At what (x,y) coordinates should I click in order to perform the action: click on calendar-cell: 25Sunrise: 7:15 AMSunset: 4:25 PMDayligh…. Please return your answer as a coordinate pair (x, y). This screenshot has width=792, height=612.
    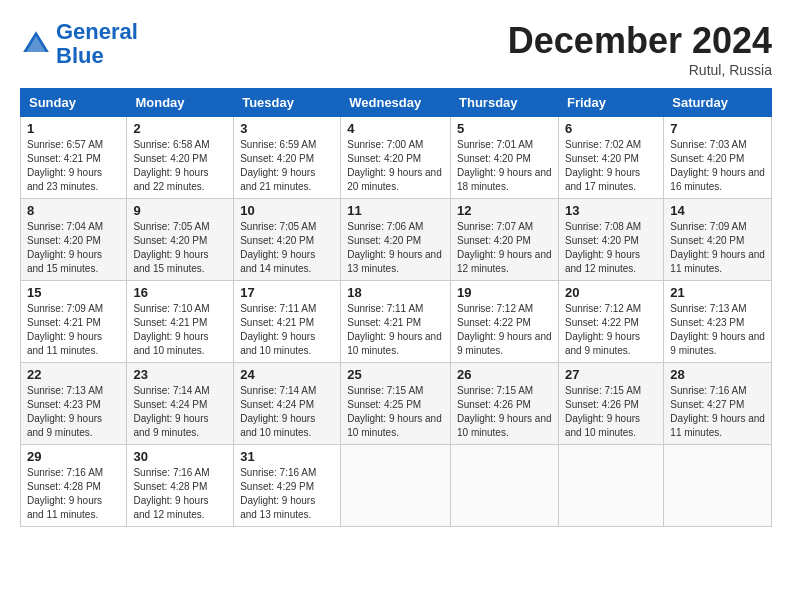
    Looking at the image, I should click on (396, 404).